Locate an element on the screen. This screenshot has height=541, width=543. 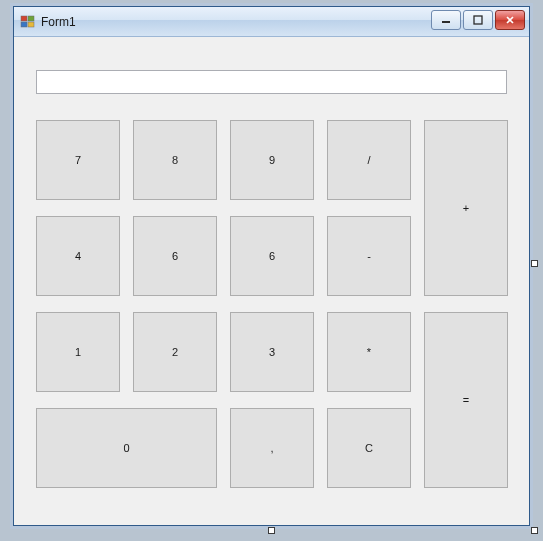
resize-handle-bottom is located at coordinates (272, 530).